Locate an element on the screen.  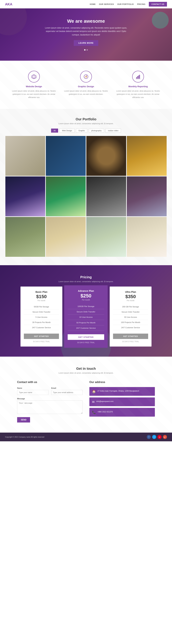
pricing-section: Pricing Lorem ipsum dolor sit amet, cons… is located at coordinates (86, 311).